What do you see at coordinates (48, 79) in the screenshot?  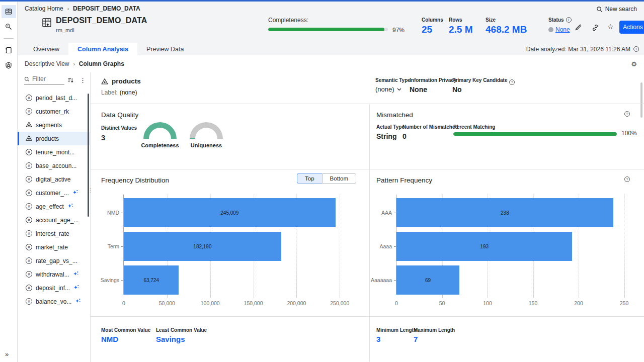 I see `filter-input` at bounding box center [48, 79].